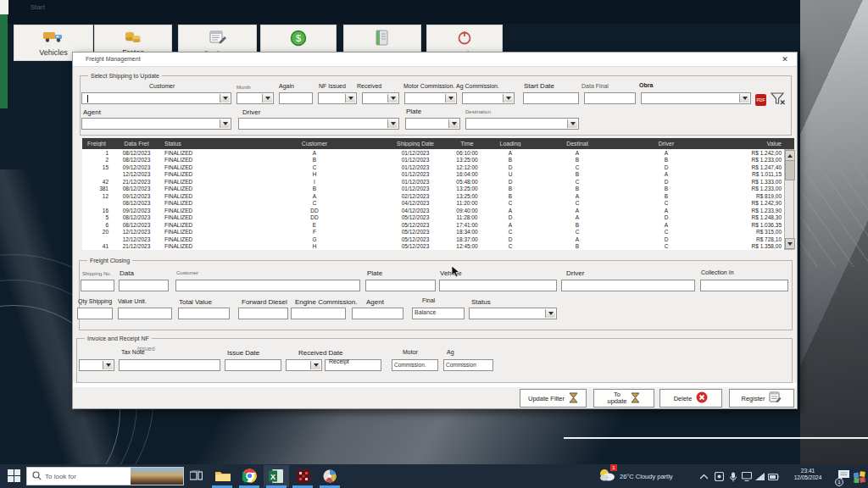  What do you see at coordinates (628, 286) in the screenshot?
I see `closing-driver-input` at bounding box center [628, 286].